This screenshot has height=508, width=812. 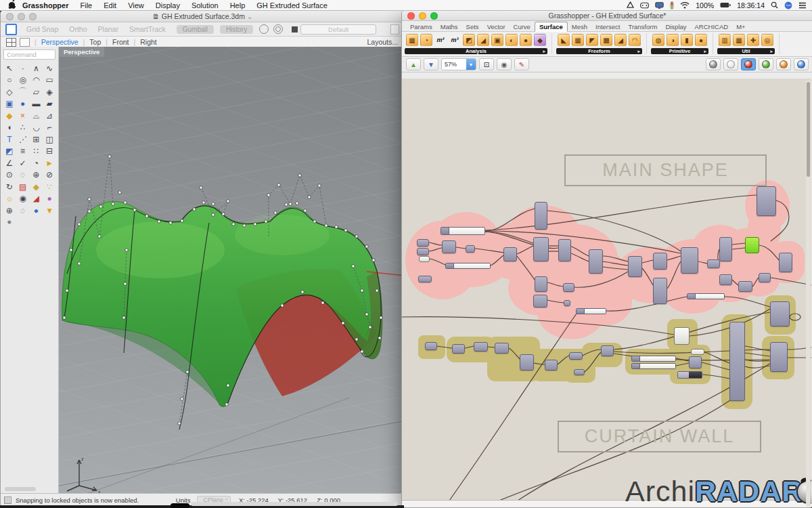 I want to click on gh-group-label-primitive: Primitive▸, so click(x=679, y=51).